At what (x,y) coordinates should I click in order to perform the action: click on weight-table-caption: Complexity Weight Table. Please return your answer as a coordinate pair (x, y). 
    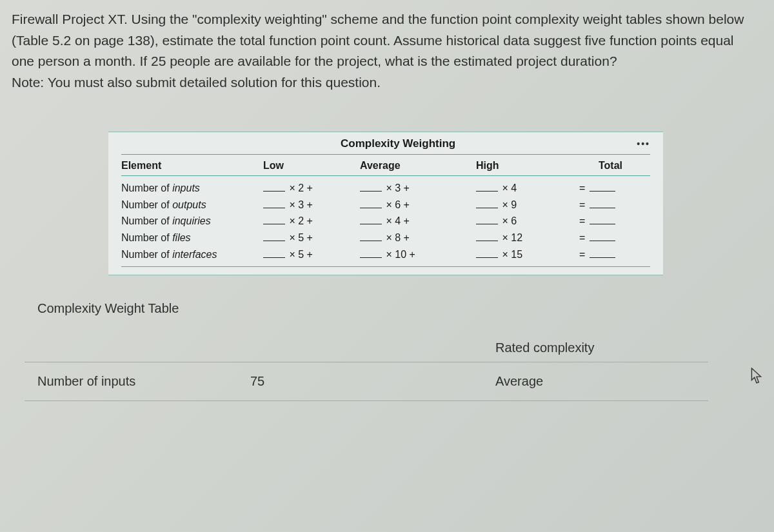
    Looking at the image, I should click on (400, 308).